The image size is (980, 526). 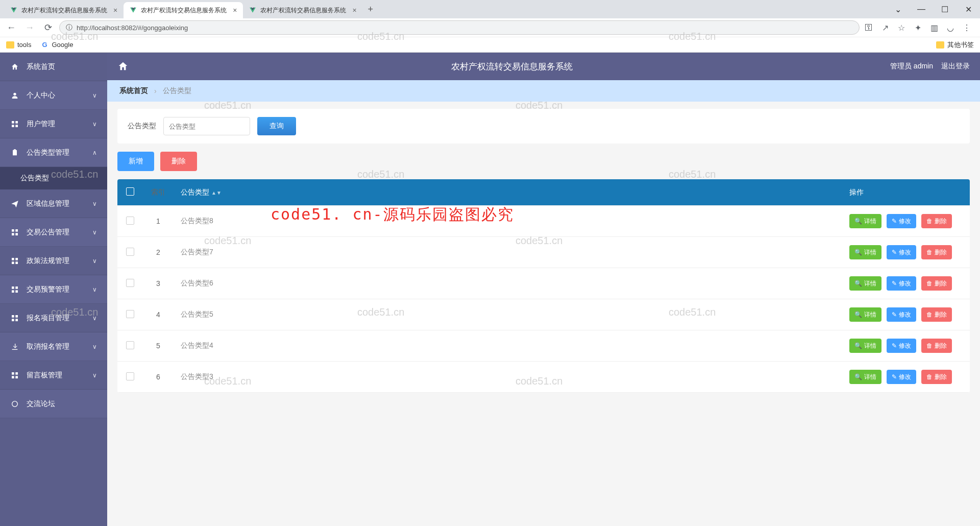 What do you see at coordinates (508, 284) in the screenshot?
I see `row-type: 公告类型6` at bounding box center [508, 284].